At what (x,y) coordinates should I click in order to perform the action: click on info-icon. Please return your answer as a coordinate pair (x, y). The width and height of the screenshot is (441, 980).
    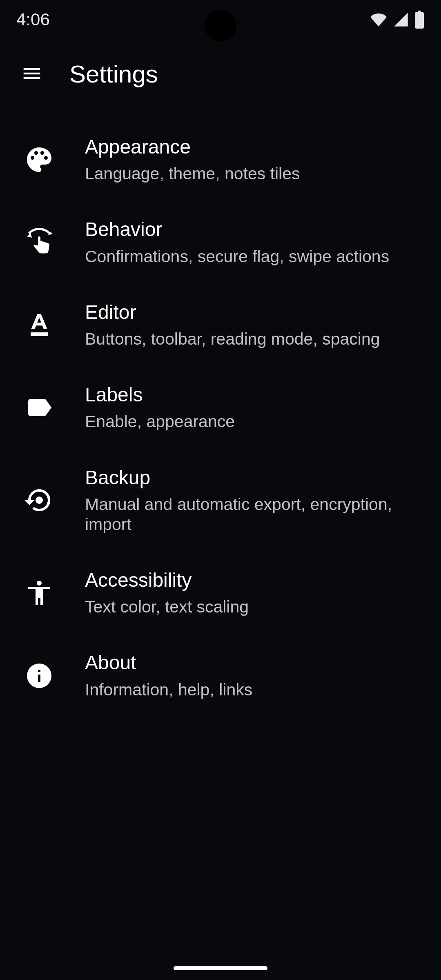
    Looking at the image, I should click on (39, 676).